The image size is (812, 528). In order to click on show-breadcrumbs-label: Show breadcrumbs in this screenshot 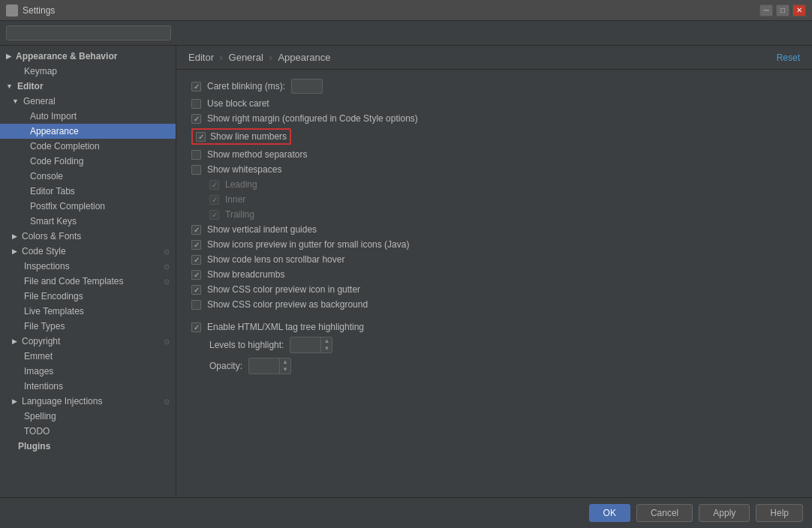, I will do `click(246, 274)`.